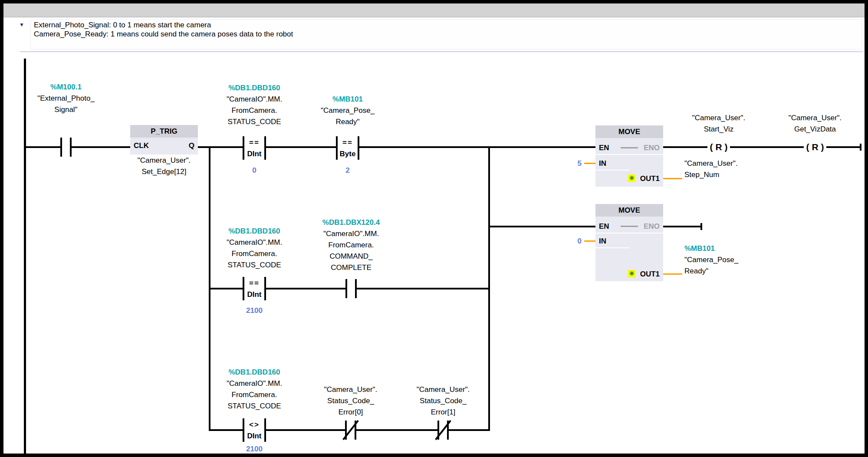  Describe the element at coordinates (66, 87) in the screenshot. I see `address-text: %M100.1` at that location.